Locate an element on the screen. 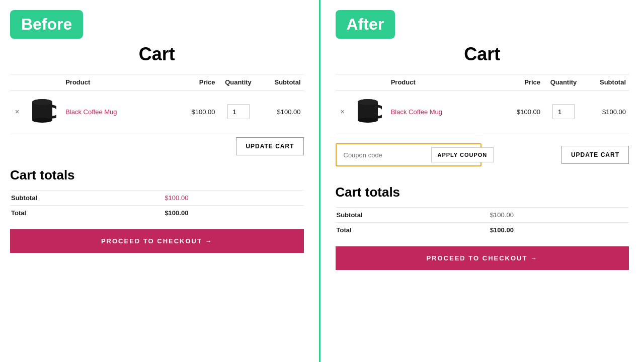 The width and height of the screenshot is (644, 362). before-product-image is located at coordinates (43, 112).